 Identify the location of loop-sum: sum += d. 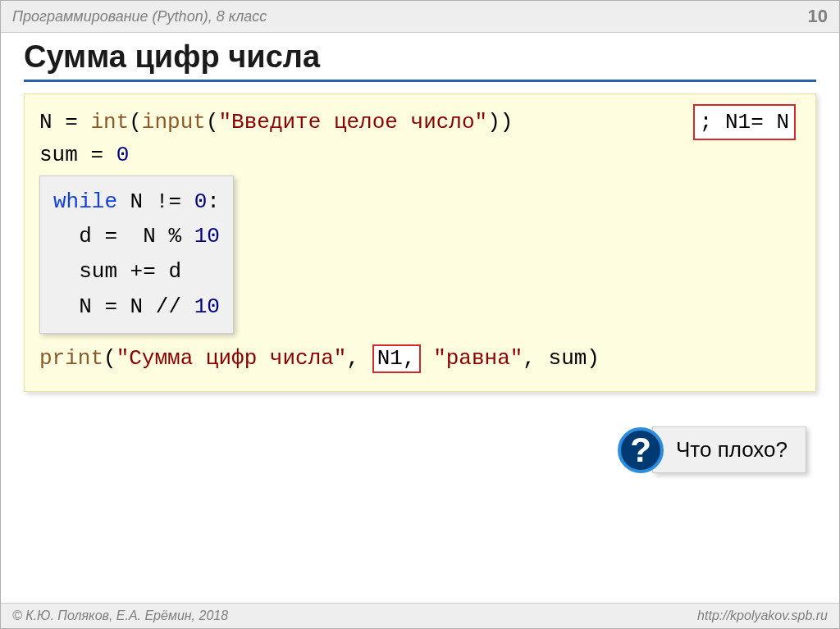
(136, 272).